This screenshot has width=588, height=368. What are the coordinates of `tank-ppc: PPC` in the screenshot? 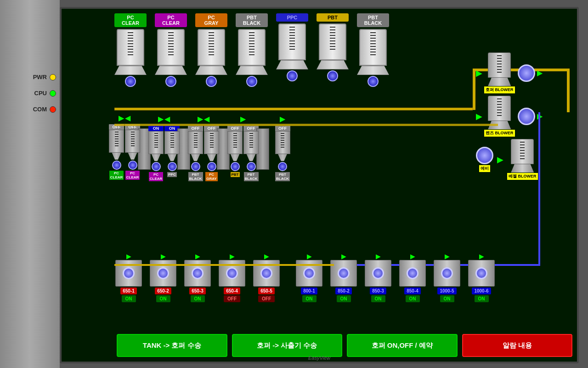 It's located at (292, 50).